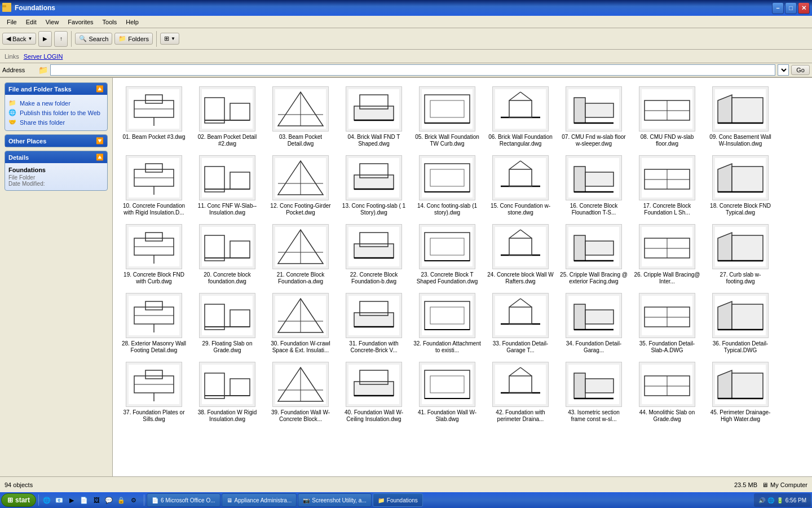 The image size is (812, 508). I want to click on file-item: 21. Concrete Block Foundation-a.dwg, so click(301, 255).